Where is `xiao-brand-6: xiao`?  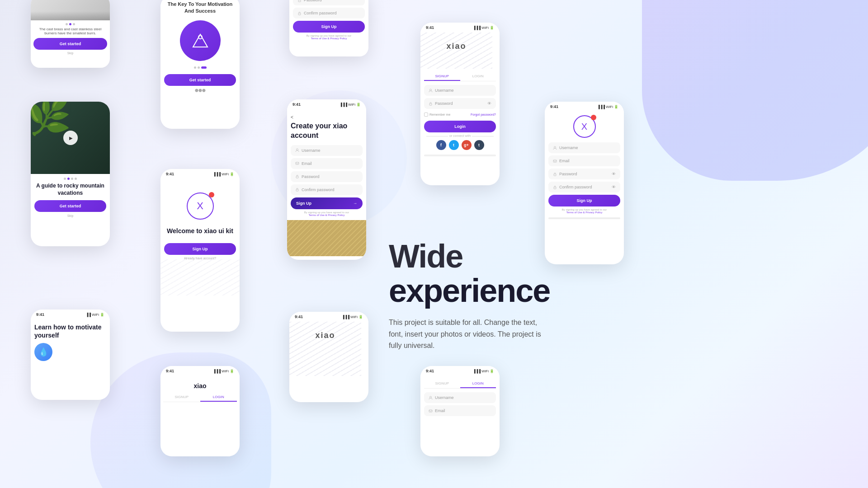 xiao-brand-6: xiao is located at coordinates (200, 386).